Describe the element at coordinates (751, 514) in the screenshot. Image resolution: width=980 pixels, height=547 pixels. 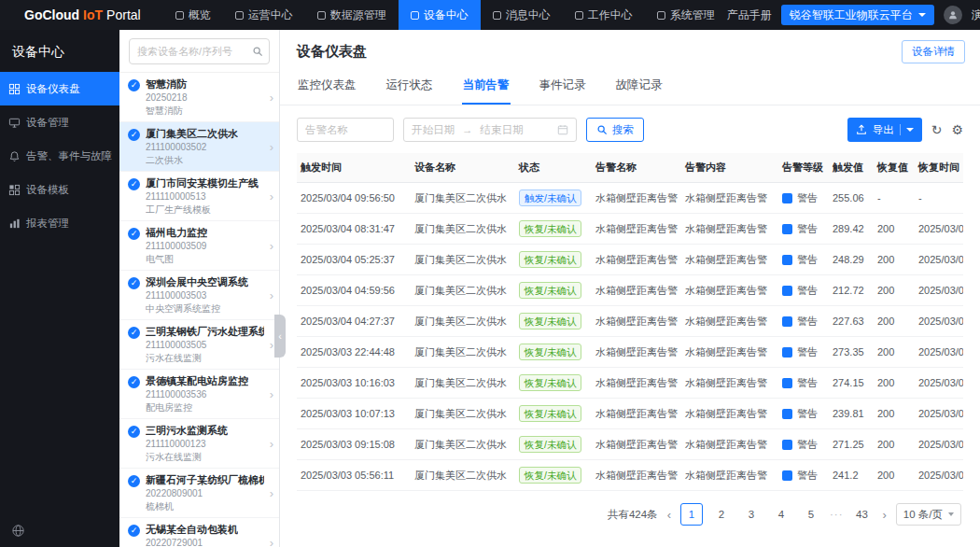
I see `page-button: 3` at that location.